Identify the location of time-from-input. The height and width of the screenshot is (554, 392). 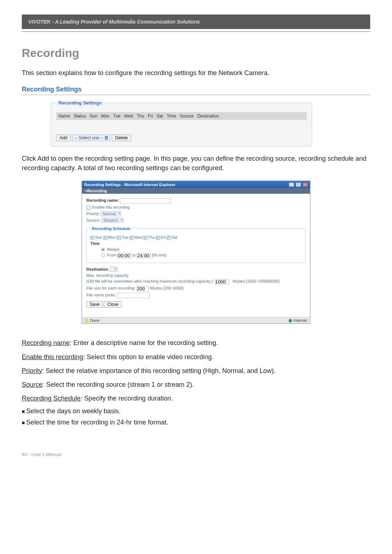
(124, 255).